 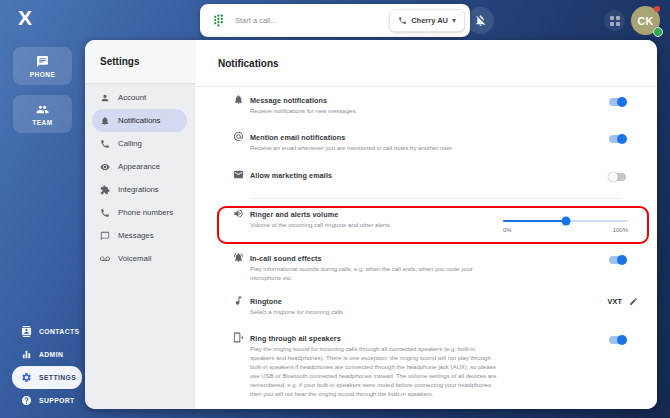 What do you see at coordinates (136, 236) in the screenshot?
I see `nav-item-label: Messages` at bounding box center [136, 236].